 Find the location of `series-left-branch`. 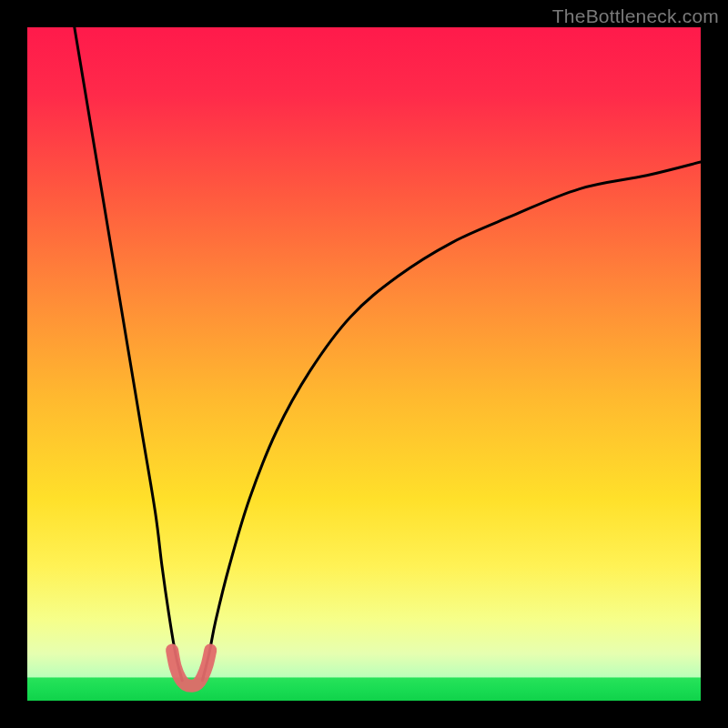

series-left-branch is located at coordinates (128, 354).